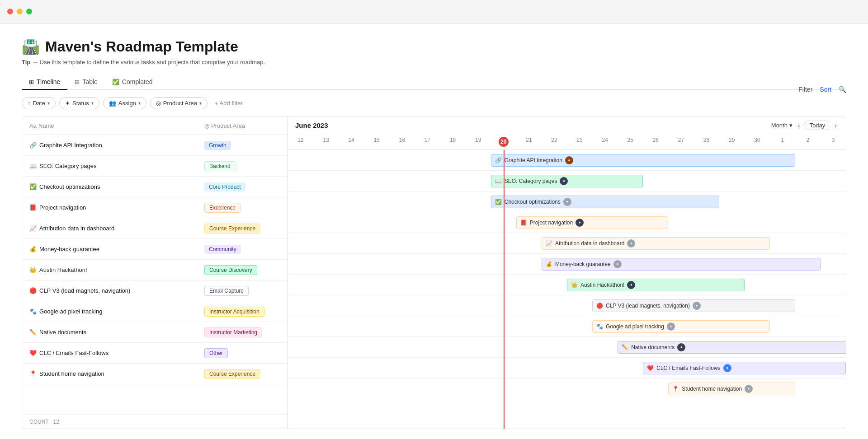  Describe the element at coordinates (179, 103) in the screenshot. I see `product-area-filter: ◎ Product Area ▾` at that location.